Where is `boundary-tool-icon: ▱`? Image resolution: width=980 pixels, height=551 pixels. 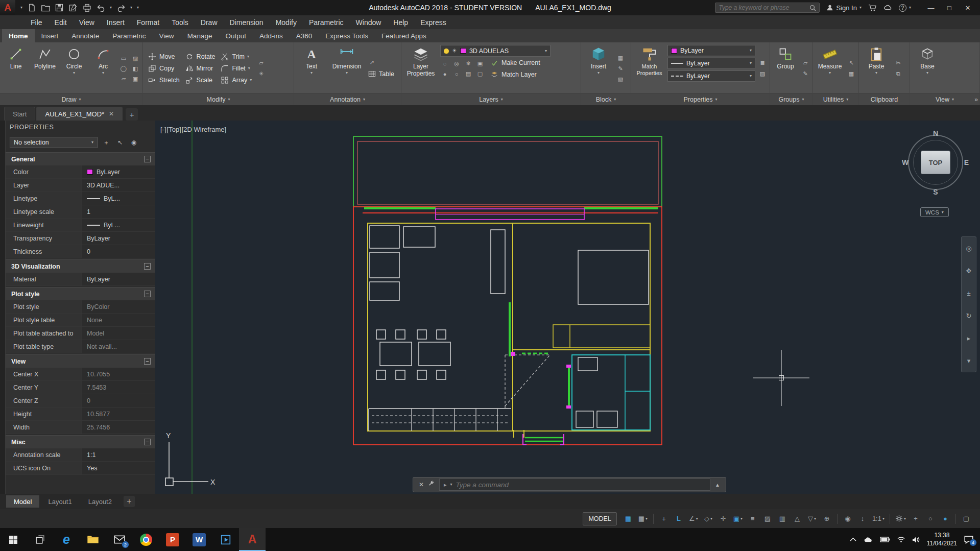 boundary-tool-icon: ▱ is located at coordinates (124, 79).